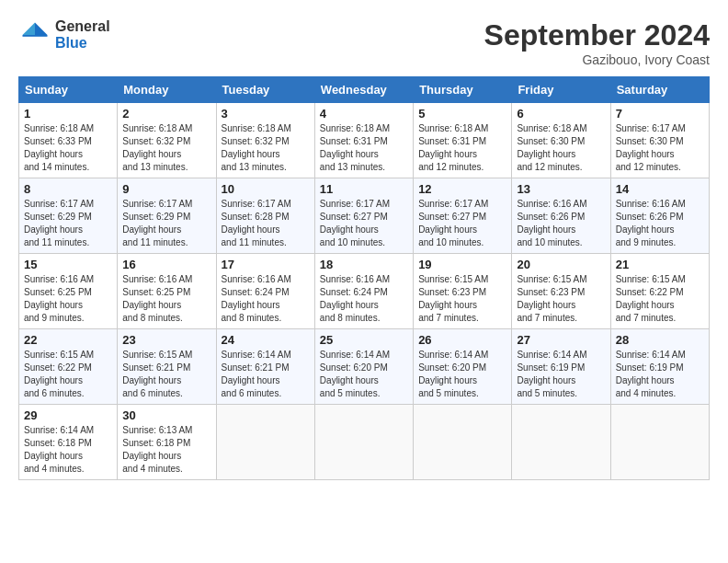  What do you see at coordinates (364, 442) in the screenshot?
I see `calendar-week-5: 29 Sunrise: 6:14 AM Sunset: 6:18 PM Dayl…` at bounding box center [364, 442].